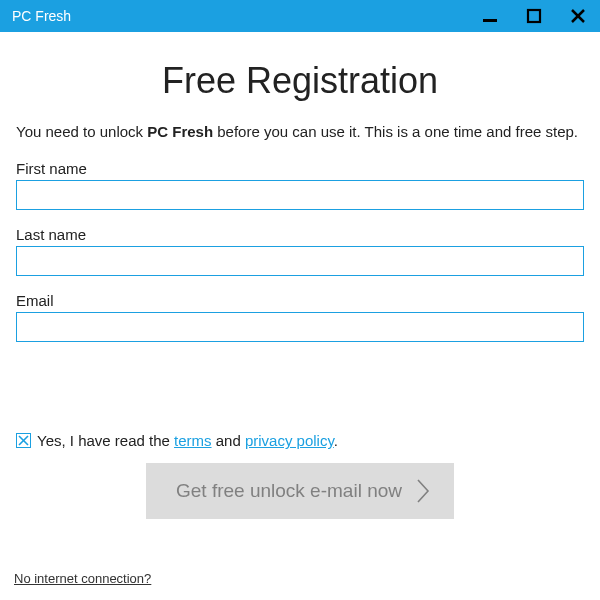 Image resolution: width=600 pixels, height=600 pixels. Describe the element at coordinates (82, 132) in the screenshot. I see `intro-before: You need to unlock` at that location.